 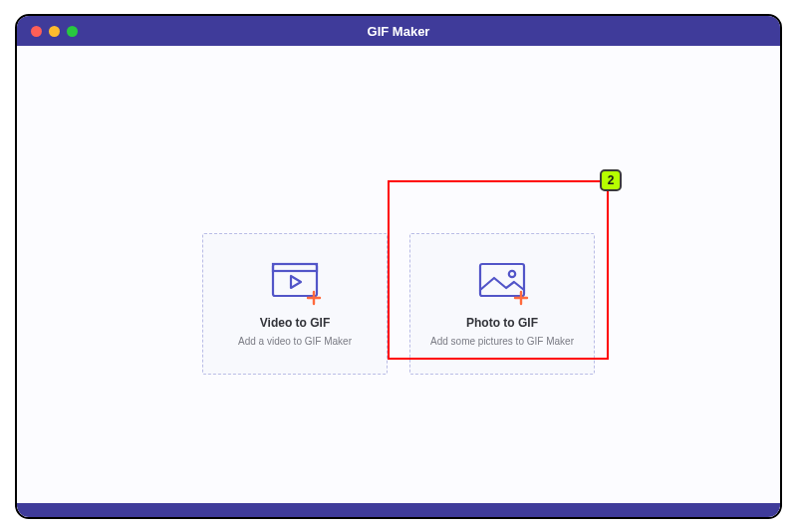 What do you see at coordinates (295, 284) in the screenshot?
I see `video-plus-icon` at bounding box center [295, 284].